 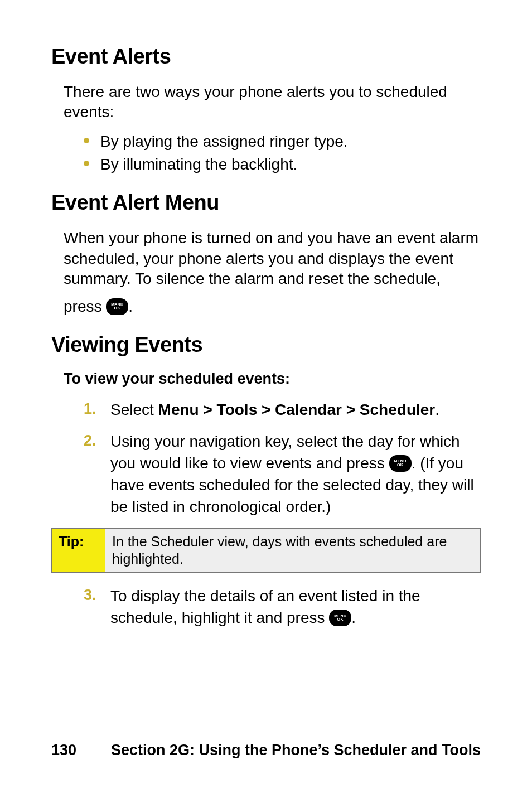 I want to click on event-alert-menu-press: press MENU OK ., so click(x=272, y=307).